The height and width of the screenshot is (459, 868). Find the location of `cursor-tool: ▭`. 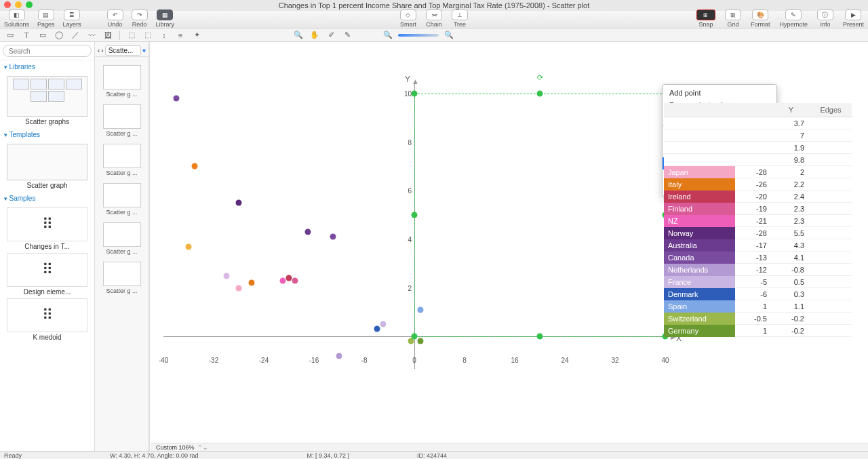

cursor-tool: ▭ is located at coordinates (10, 35).